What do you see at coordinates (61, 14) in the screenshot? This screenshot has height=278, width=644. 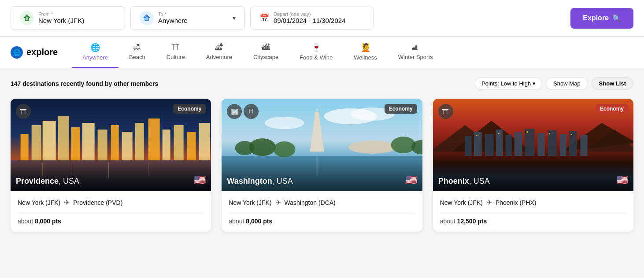 I see `from-label: From *` at bounding box center [61, 14].